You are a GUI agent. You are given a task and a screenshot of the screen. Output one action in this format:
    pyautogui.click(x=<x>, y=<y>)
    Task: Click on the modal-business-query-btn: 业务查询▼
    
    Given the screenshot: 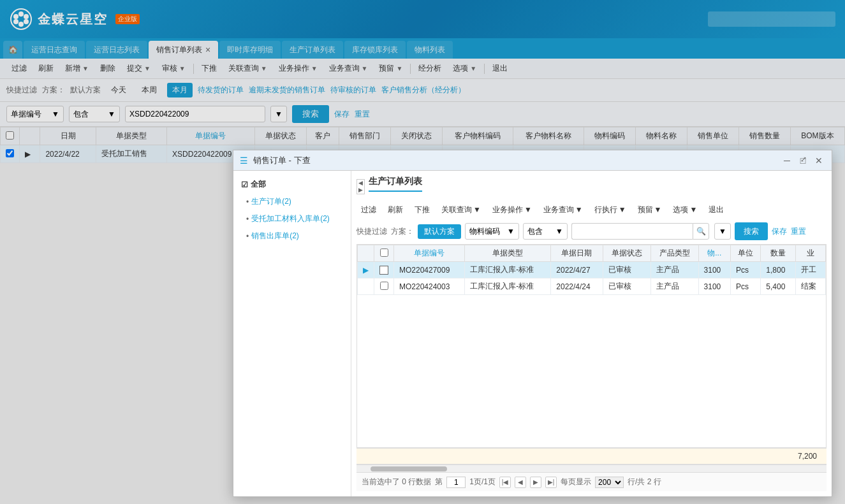 What is the action you would take?
    pyautogui.click(x=563, y=210)
    